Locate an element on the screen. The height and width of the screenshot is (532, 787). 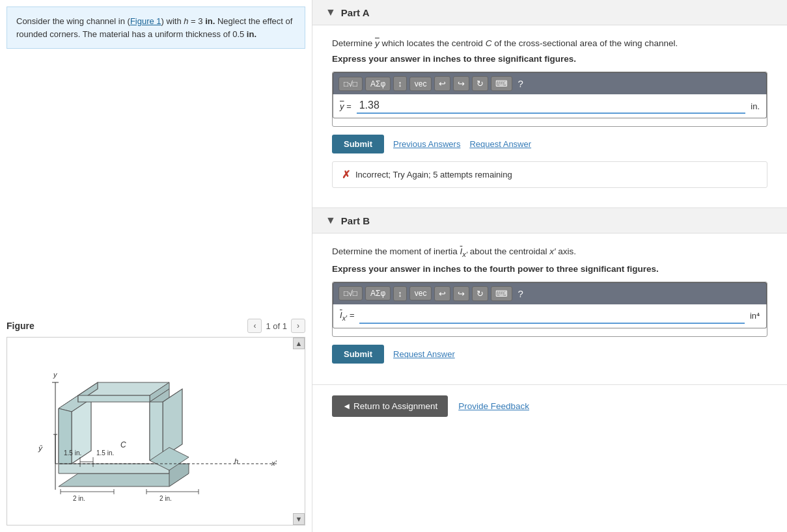
part-a-answer-input is located at coordinates (551, 106).